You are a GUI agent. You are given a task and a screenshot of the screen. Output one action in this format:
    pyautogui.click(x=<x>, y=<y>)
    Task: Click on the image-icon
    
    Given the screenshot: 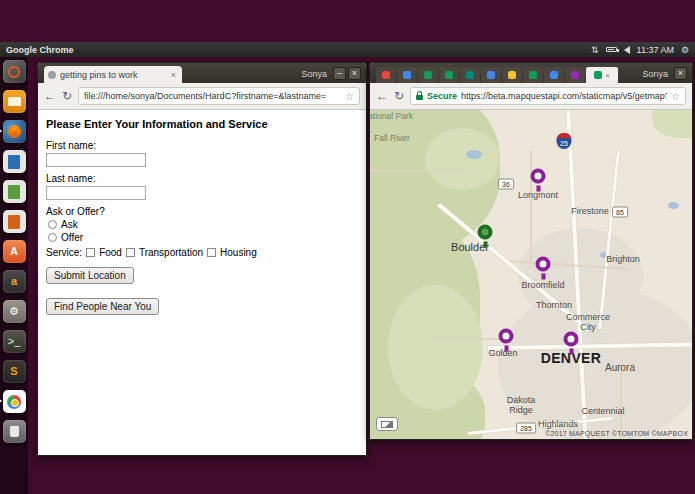 What is the action you would take?
    pyautogui.click(x=387, y=424)
    